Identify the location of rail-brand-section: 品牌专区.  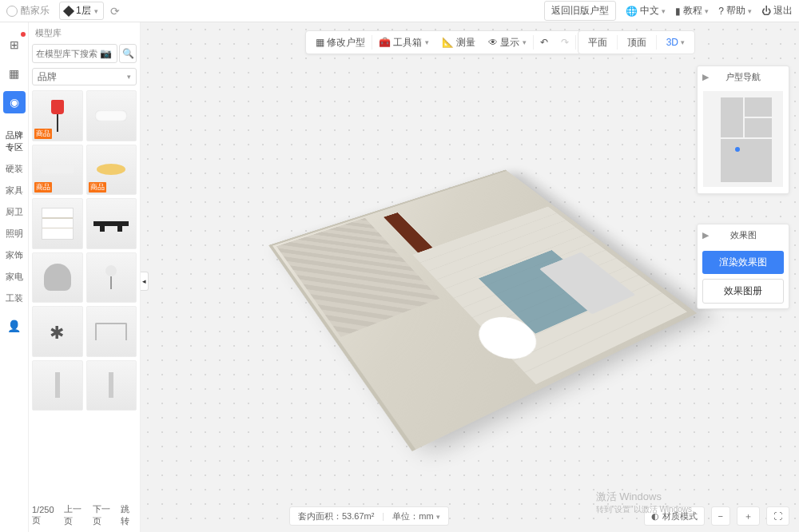
(14, 141).